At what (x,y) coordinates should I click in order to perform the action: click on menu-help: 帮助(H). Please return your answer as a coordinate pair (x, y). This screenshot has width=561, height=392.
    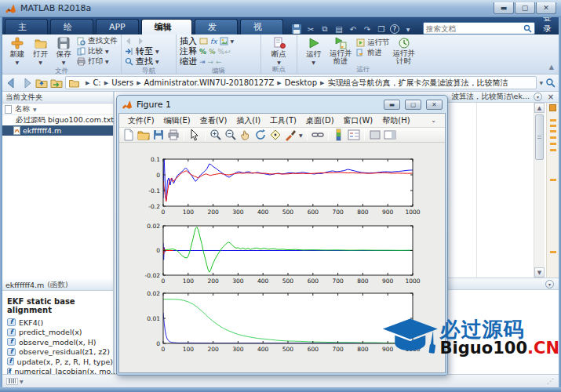
    Looking at the image, I should click on (395, 121).